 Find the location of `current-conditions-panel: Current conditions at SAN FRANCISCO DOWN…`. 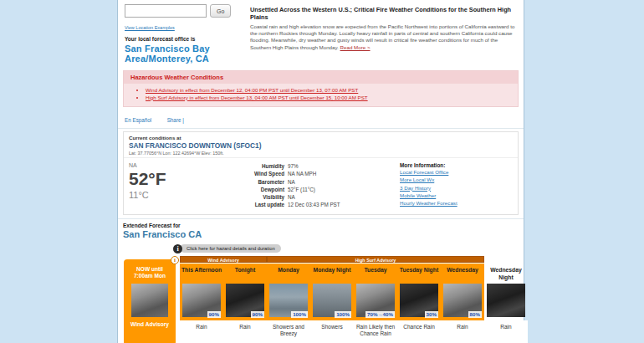

current-conditions-panel: Current conditions at SAN FRANCISCO DOWN… is located at coordinates (321, 173).